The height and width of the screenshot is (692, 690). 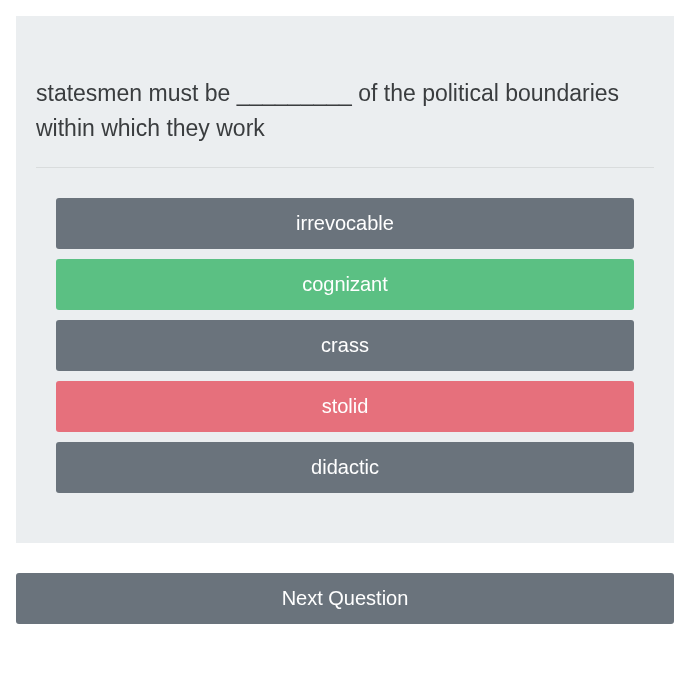 What do you see at coordinates (345, 224) in the screenshot?
I see `answer-option-0: irrevocable` at bounding box center [345, 224].